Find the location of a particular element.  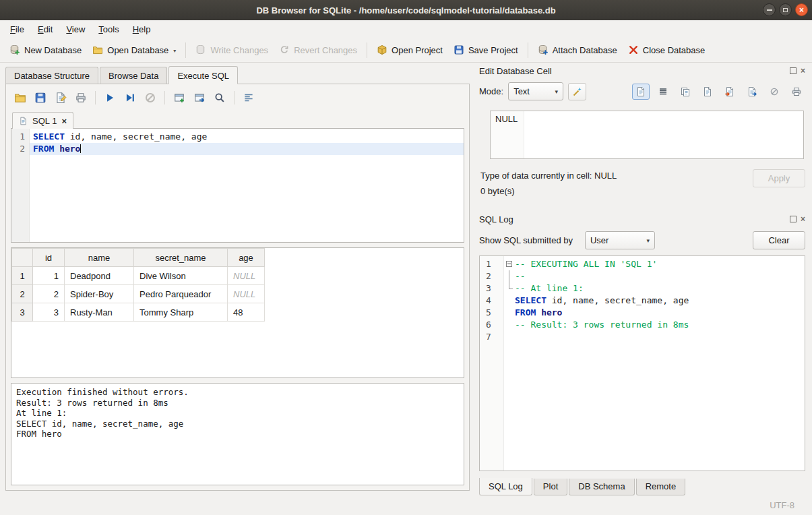

execution-message-log: Execution finished without errors. Resul… is located at coordinates (237, 434).